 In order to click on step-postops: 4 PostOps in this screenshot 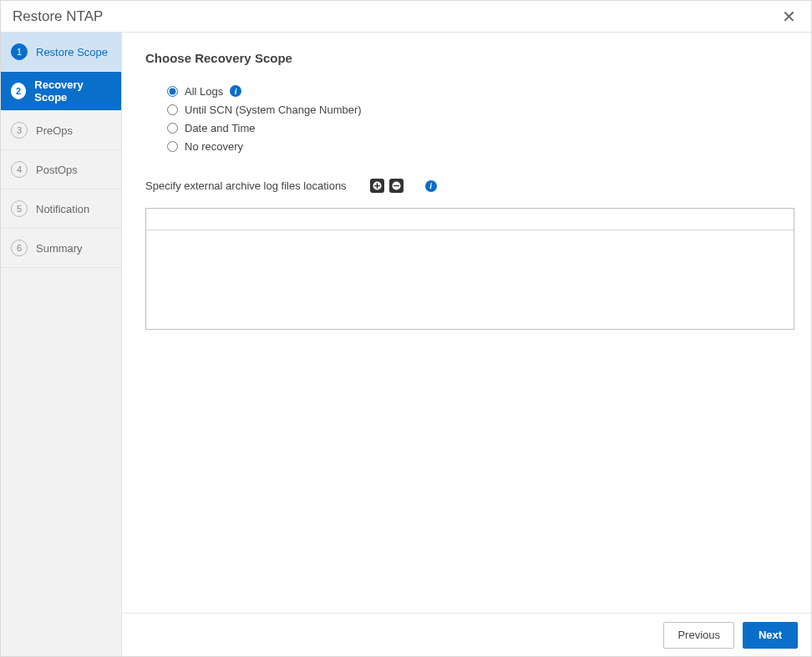, I will do `click(61, 170)`.